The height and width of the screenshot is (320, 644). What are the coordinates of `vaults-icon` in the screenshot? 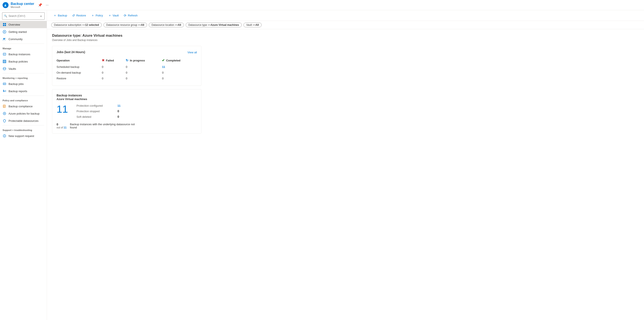 It's located at (4, 68).